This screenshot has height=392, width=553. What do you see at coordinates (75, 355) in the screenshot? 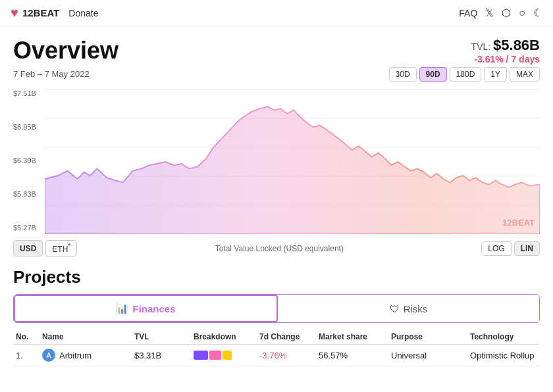
I see `project-name: Arbitrum` at bounding box center [75, 355].